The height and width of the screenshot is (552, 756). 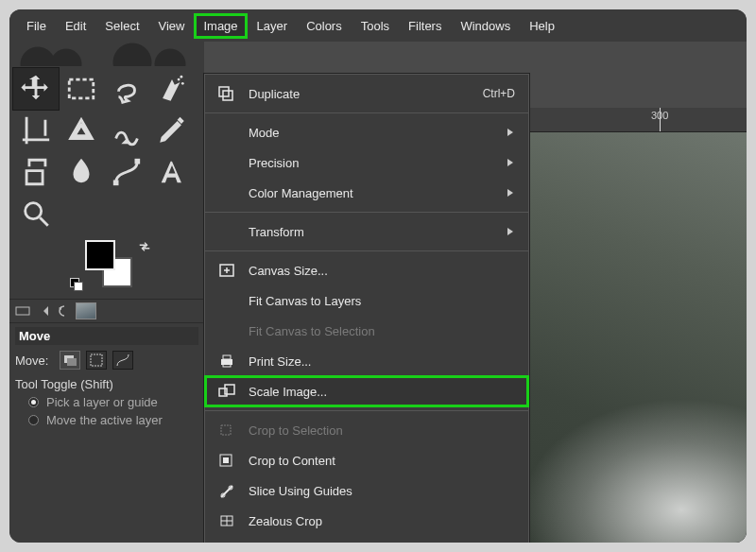 What do you see at coordinates (375, 26) in the screenshot?
I see `menu-tools: Tools` at bounding box center [375, 26].